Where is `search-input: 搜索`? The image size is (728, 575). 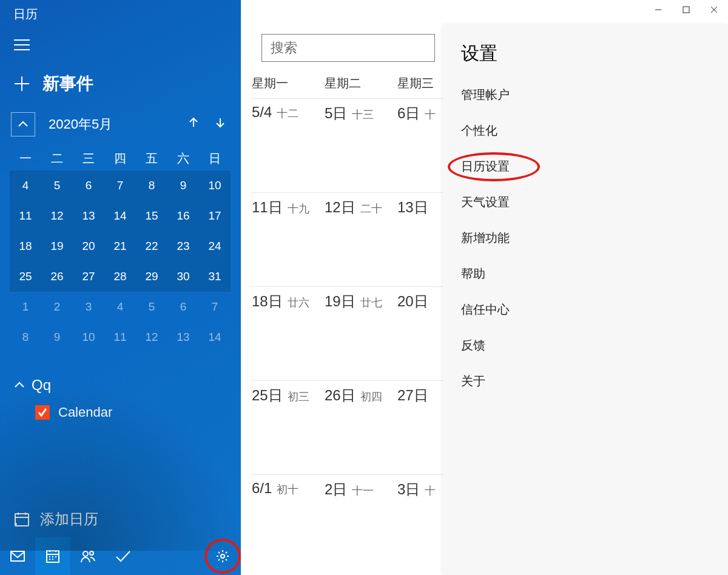
search-input: 搜索 is located at coordinates (348, 48).